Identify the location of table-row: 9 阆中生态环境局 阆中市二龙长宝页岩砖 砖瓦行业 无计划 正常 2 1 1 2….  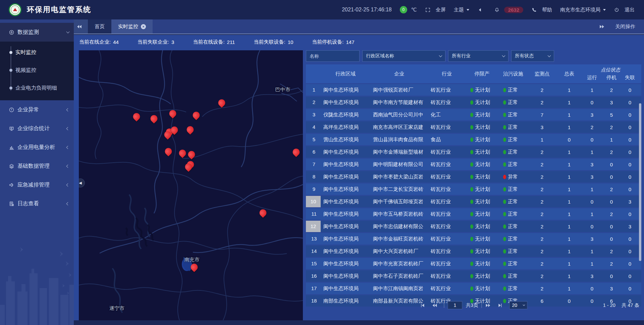
(474, 189).